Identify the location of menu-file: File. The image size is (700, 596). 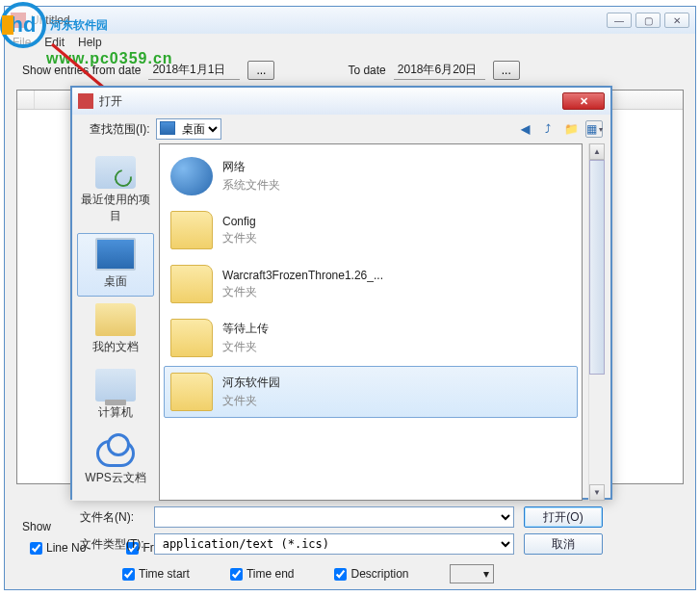
(21, 43).